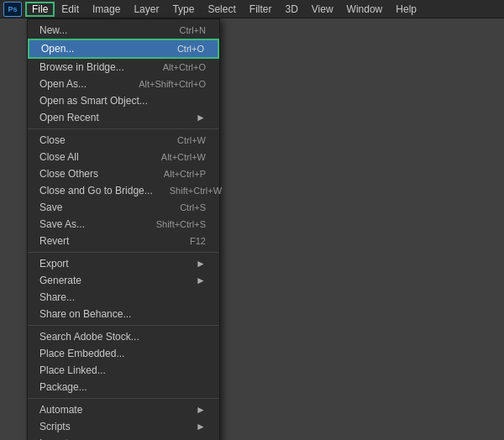 This screenshot has width=504, height=440. Describe the element at coordinates (123, 437) in the screenshot. I see `menu-import: Import ►` at that location.